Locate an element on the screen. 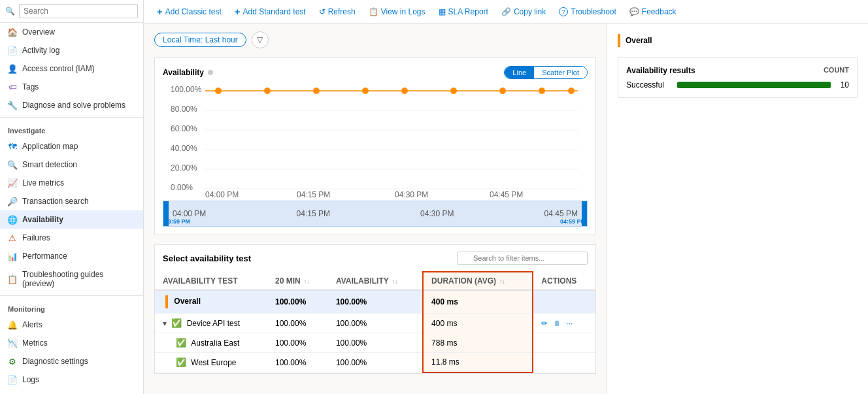 Image resolution: width=868 pixels, height=394 pixels. sidebar-item-alerts: 🔔 Alerts is located at coordinates (72, 325).